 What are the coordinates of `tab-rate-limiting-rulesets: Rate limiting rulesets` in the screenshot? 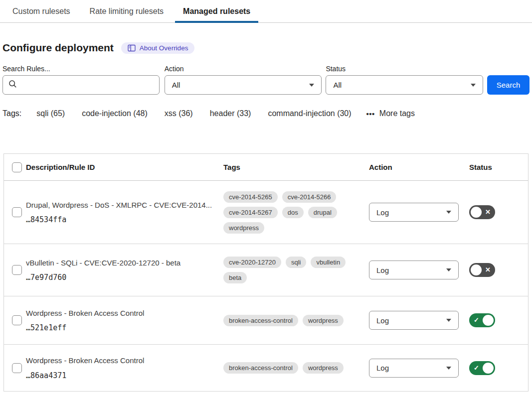 It's located at (127, 11).